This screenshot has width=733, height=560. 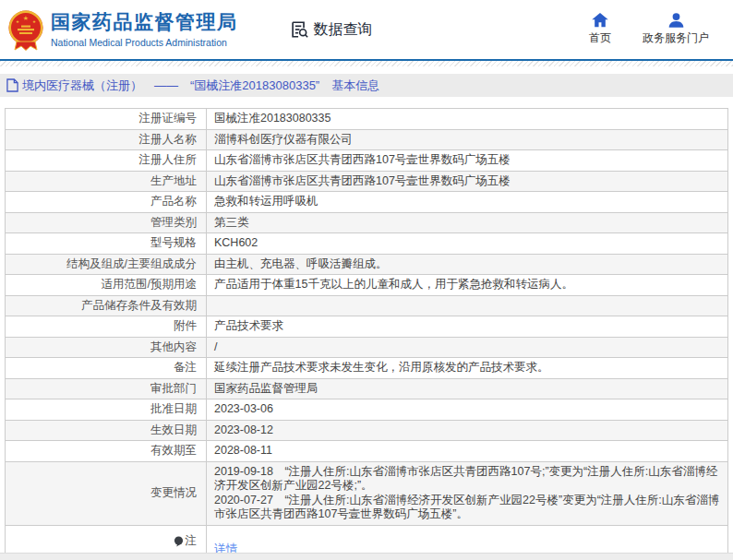 I want to click on field-label: 其他内容, so click(x=106, y=347).